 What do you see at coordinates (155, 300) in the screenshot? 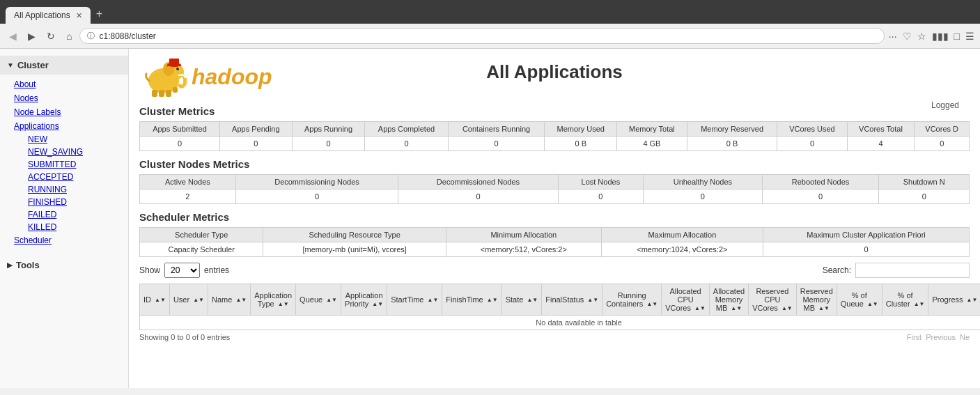
I see `at-header-id: ID ▲▼` at bounding box center [155, 300].